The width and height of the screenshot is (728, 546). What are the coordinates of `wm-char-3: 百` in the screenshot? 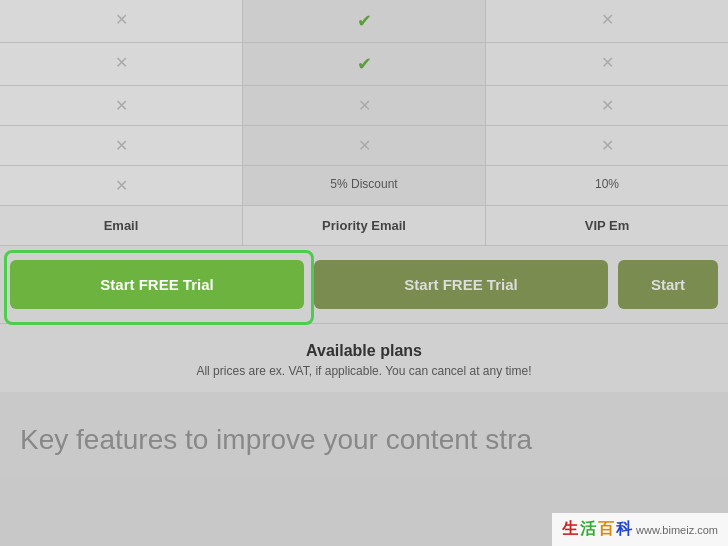 It's located at (606, 530).